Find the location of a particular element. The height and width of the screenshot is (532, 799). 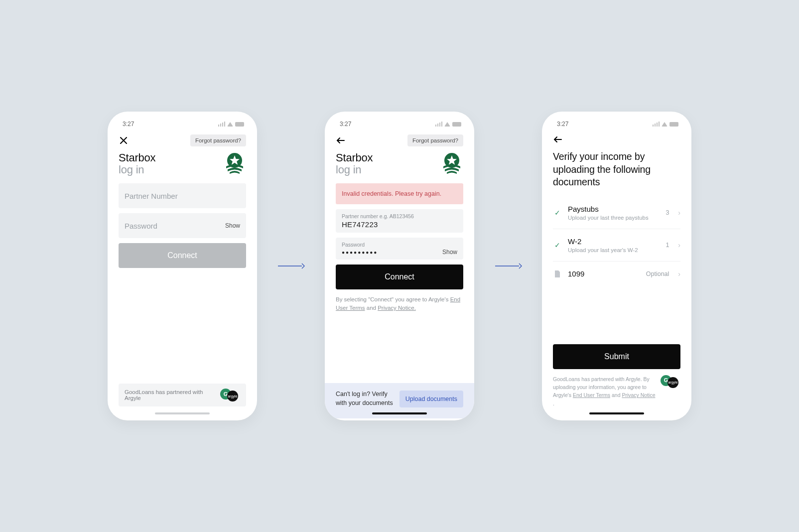

doc-item-paystubs: ✓ Paystubs Upload your last three paystu… is located at coordinates (617, 213).